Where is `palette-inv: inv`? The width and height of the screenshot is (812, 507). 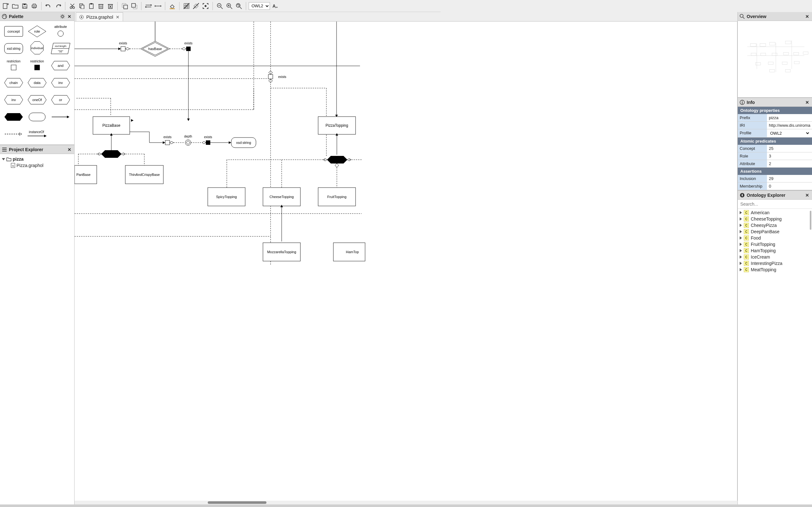
palette-inv: inv is located at coordinates (60, 82).